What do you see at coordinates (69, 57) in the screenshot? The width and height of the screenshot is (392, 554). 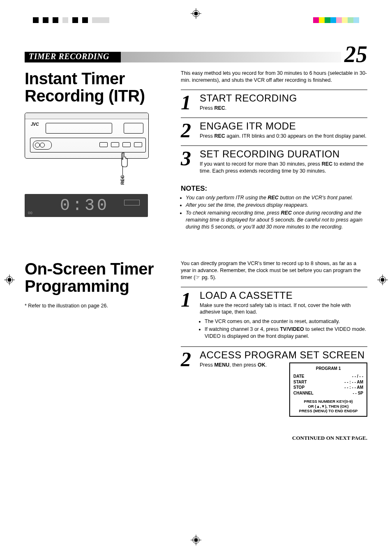 I see `section-title: TIMER RECORDING` at bounding box center [69, 57].